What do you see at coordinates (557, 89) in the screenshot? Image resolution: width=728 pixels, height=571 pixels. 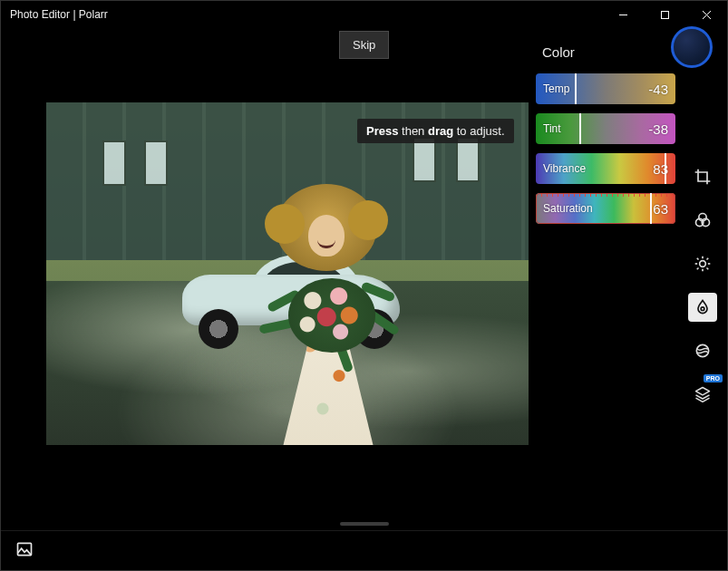 I see `slider-label: Temp` at bounding box center [557, 89].